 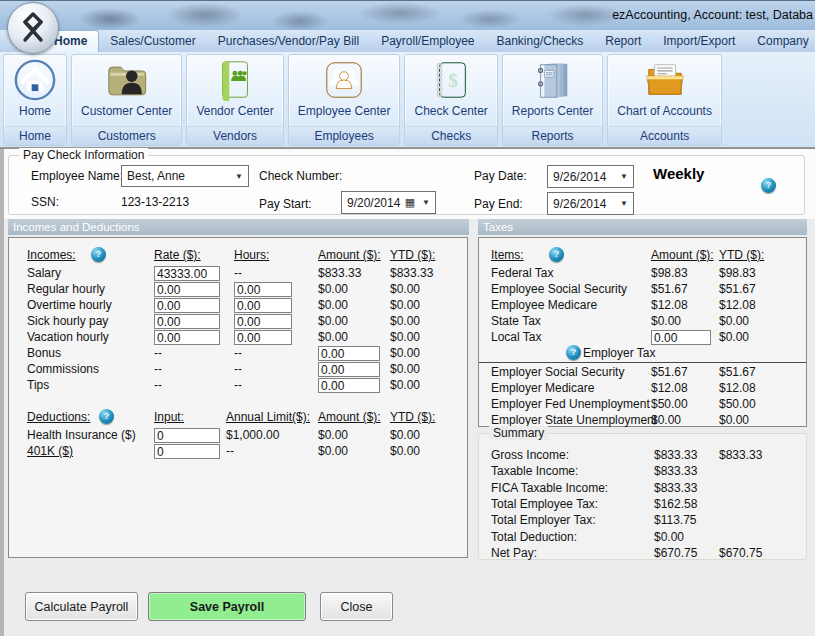 What do you see at coordinates (227, 606) in the screenshot?
I see `save-payroll-button: Save Payroll` at bounding box center [227, 606].